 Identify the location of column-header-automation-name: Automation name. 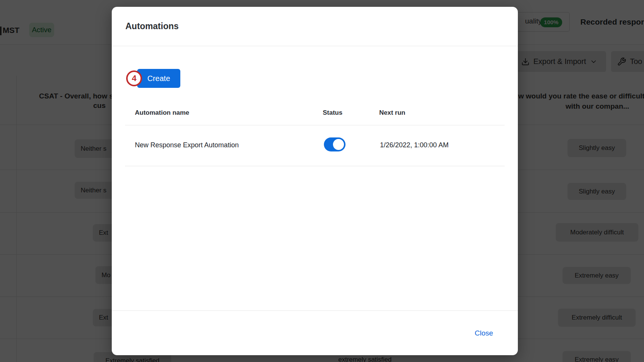
(162, 113).